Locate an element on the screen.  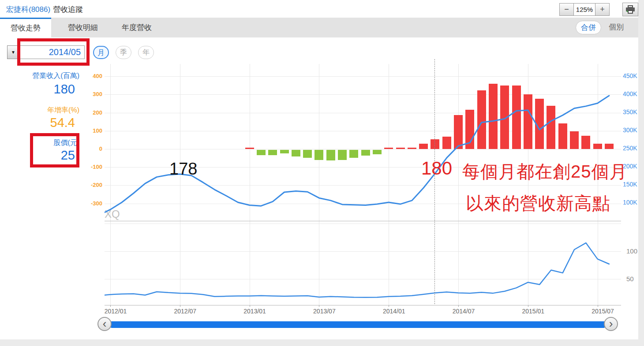
tab-annual-revenue: 年度營收 is located at coordinates (137, 27).